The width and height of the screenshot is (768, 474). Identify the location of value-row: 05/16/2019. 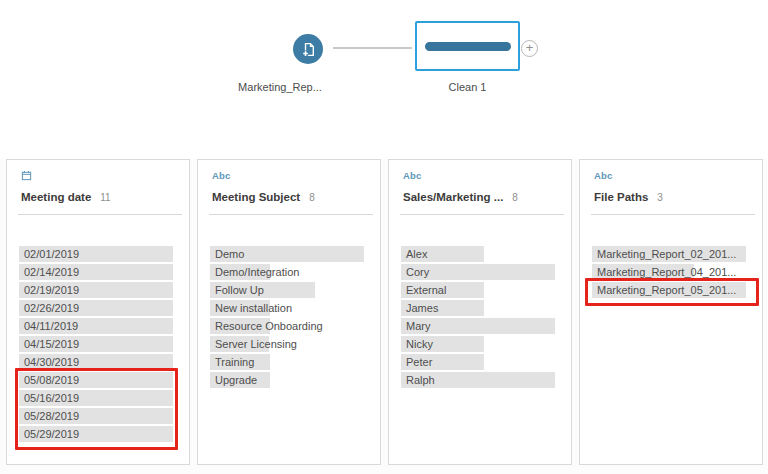
(96, 398).